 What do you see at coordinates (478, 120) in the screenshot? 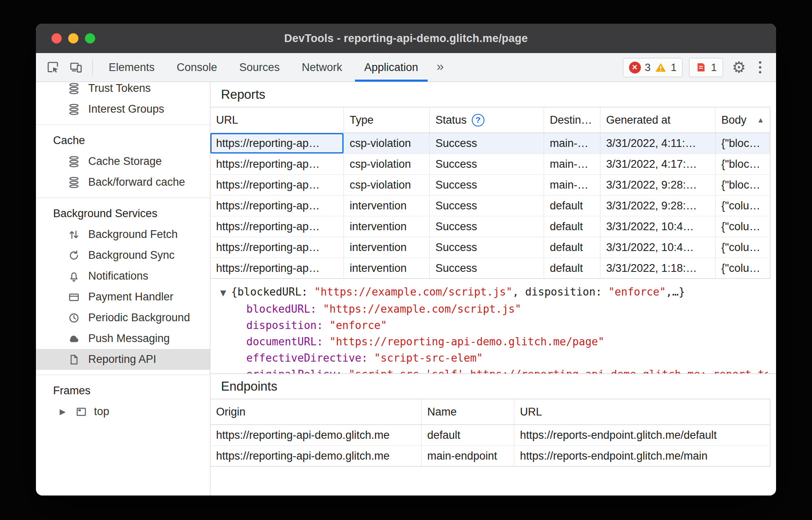
I see `status-help-icon: ?` at bounding box center [478, 120].